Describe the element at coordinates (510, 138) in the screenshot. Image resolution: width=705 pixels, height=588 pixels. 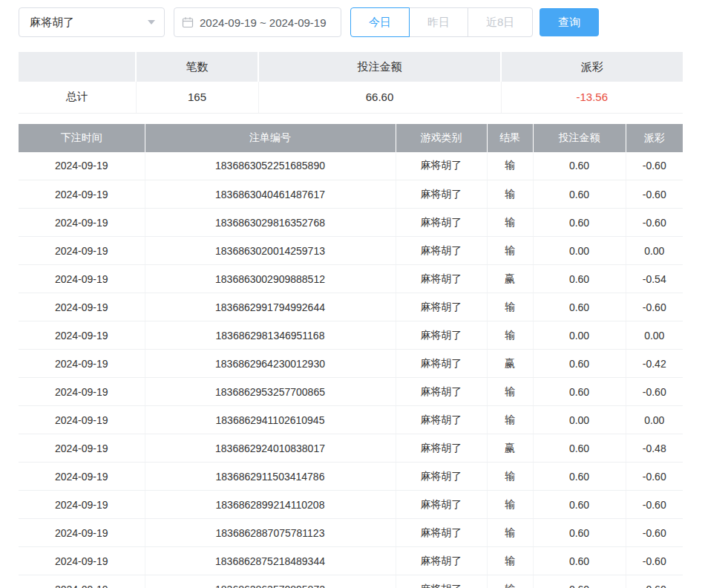
I see `header-result: 结果` at that location.